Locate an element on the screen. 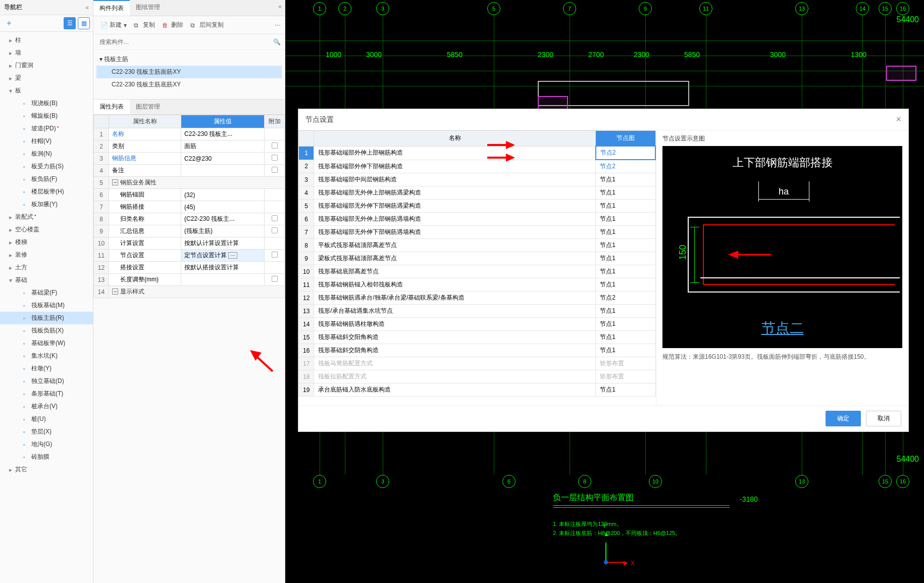 The height and width of the screenshot is (583, 924). node-row: 19承台底筋锚入防水底板构造节点1 is located at coordinates (478, 390).